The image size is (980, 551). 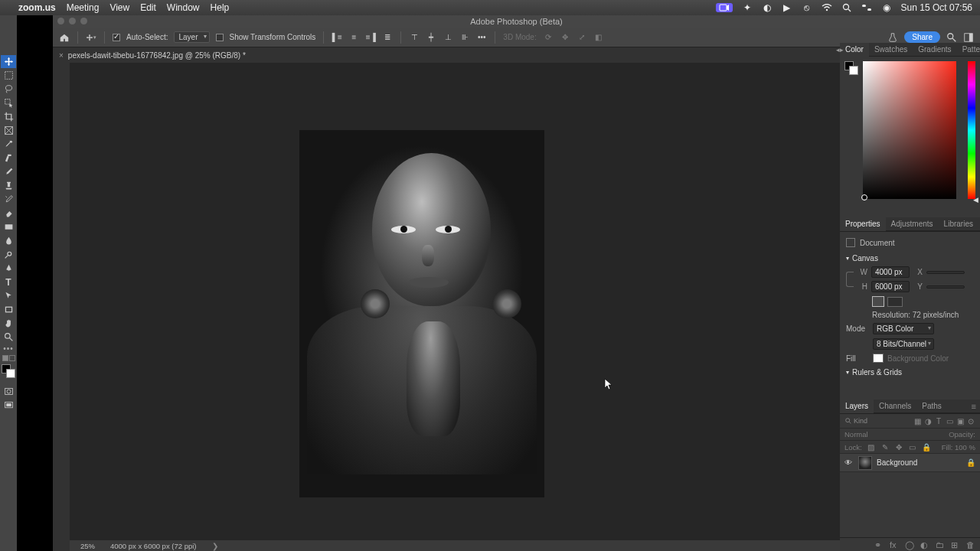 What do you see at coordinates (61, 55) in the screenshot?
I see `close-tab-icon: ×` at bounding box center [61, 55].